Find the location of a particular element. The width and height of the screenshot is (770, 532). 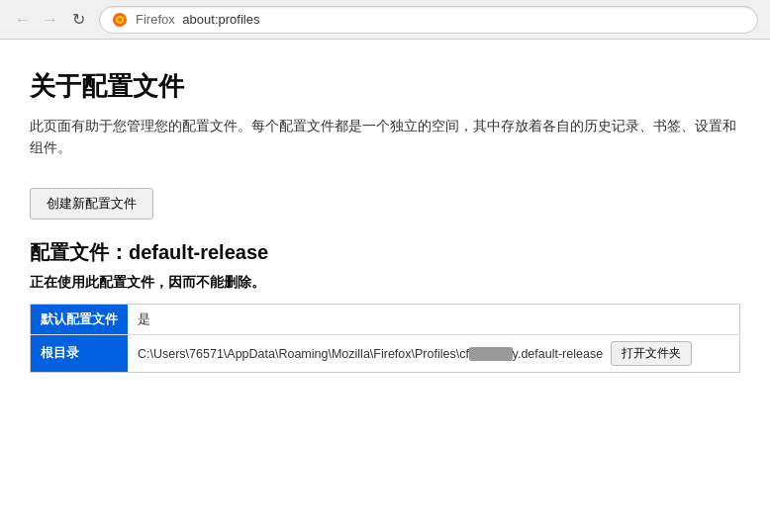

profile-heading: 配置文件：default-release is located at coordinates (385, 253).